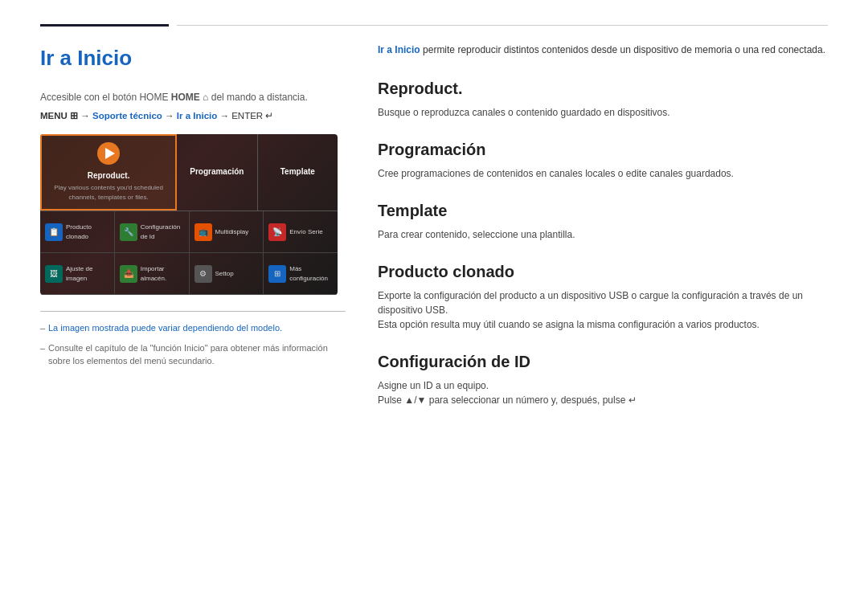 The width and height of the screenshot is (868, 613). What do you see at coordinates (502, 26) in the screenshot?
I see `rule-light` at bounding box center [502, 26].